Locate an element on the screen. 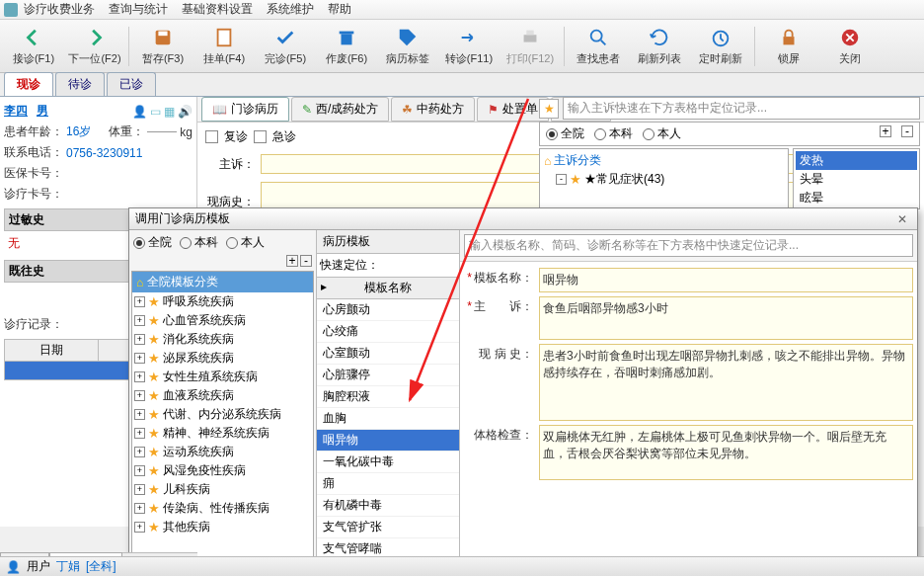 The height and width of the screenshot is (576, 924). patient-name: 李四 is located at coordinates (16, 111).